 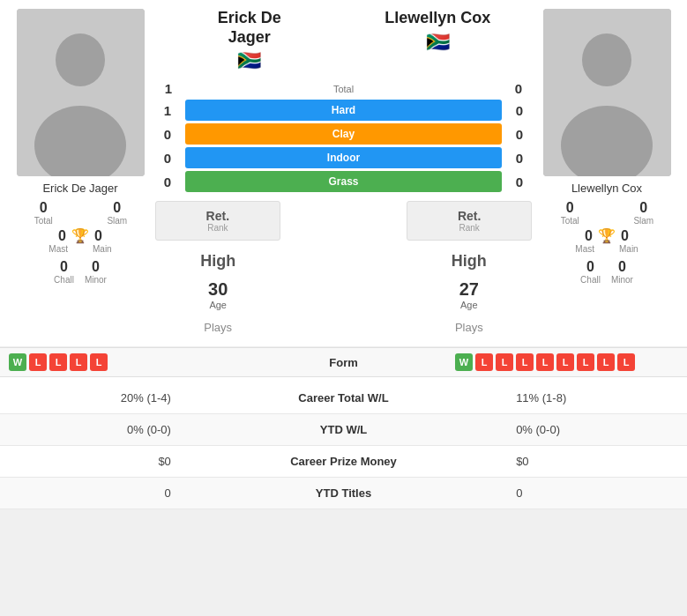 What do you see at coordinates (80, 241) in the screenshot?
I see `player1-mast-cell: 0 🏆 0 Mast Main` at bounding box center [80, 241].